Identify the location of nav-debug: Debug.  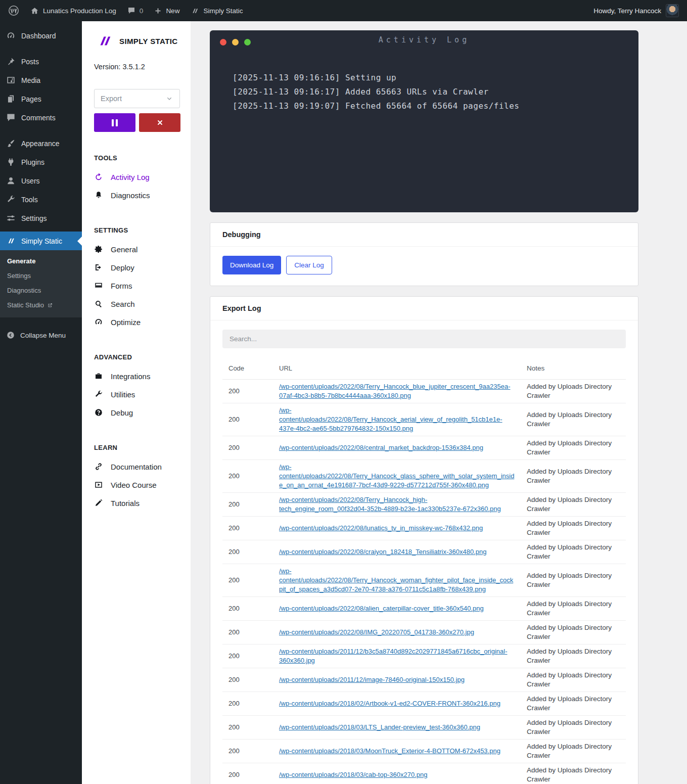
(138, 412).